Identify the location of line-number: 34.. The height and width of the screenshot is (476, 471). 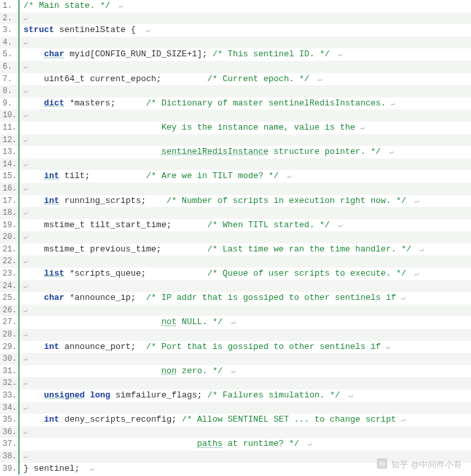
(10, 409).